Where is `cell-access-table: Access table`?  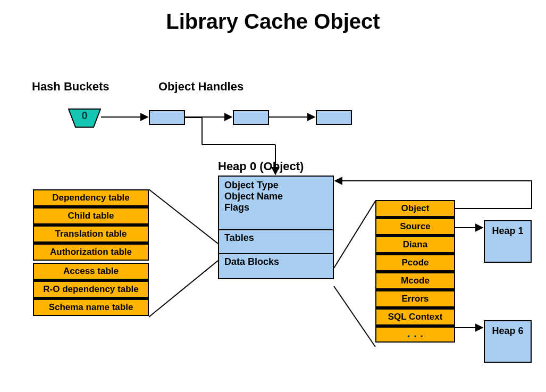
cell-access-table: Access table is located at coordinates (91, 272).